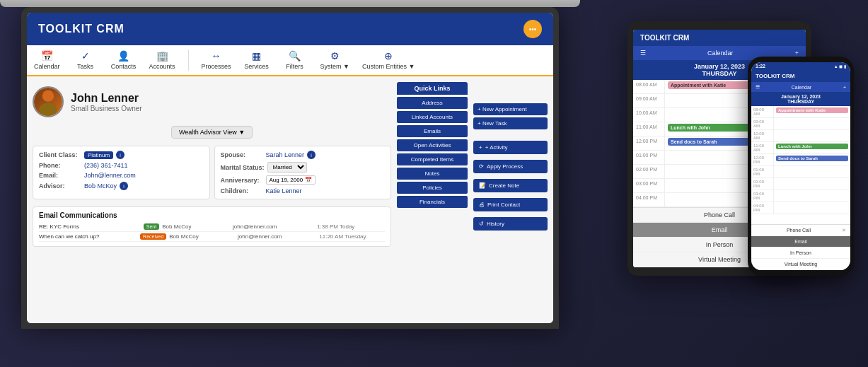  I want to click on print-contact-button: 🖨 Print Contact, so click(511, 205).